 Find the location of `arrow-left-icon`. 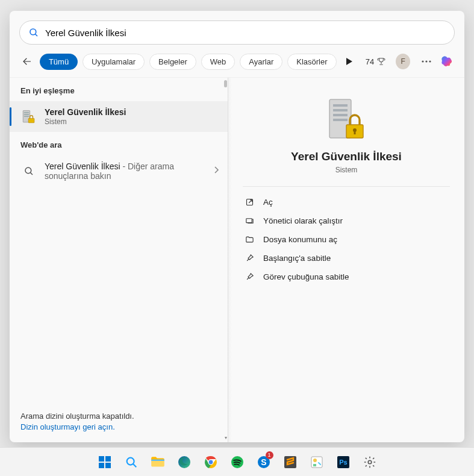

arrow-left-icon is located at coordinates (27, 61).